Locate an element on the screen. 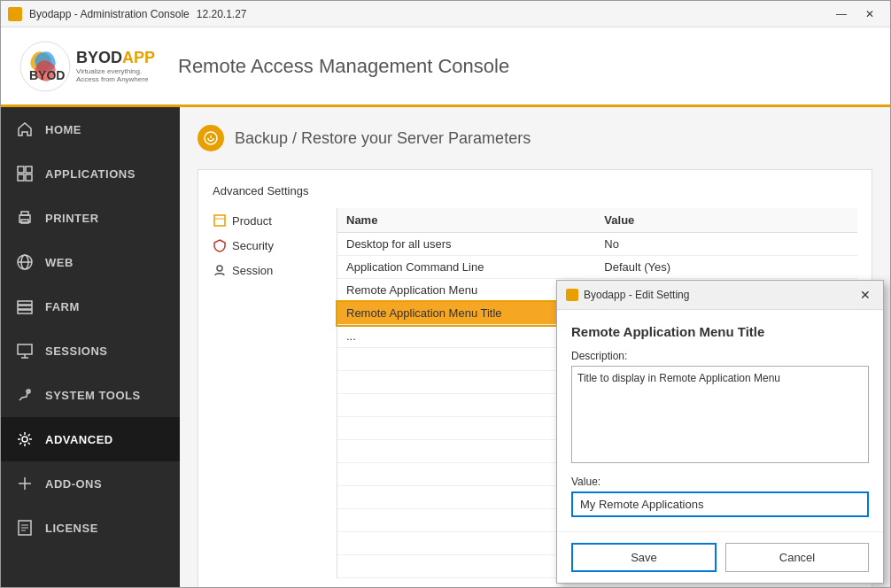 This screenshot has height=588, width=891. app-header: BYOD BYODAPP Virtualize everything. Acce… is located at coordinates (446, 67).